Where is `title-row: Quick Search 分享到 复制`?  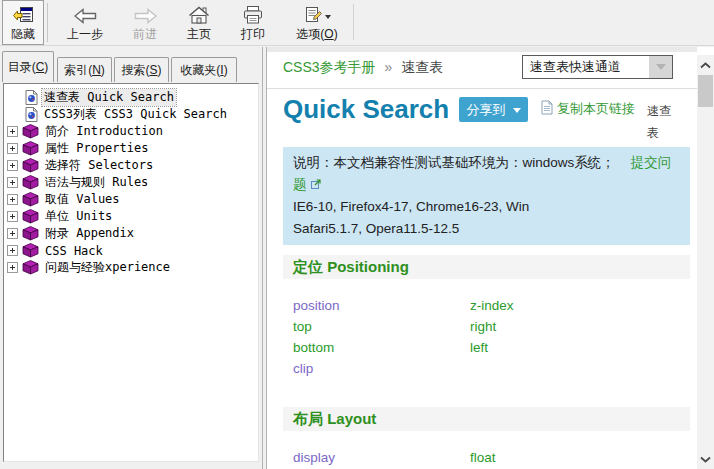 title-row: Quick Search 分享到 复制 is located at coordinates (486, 112).